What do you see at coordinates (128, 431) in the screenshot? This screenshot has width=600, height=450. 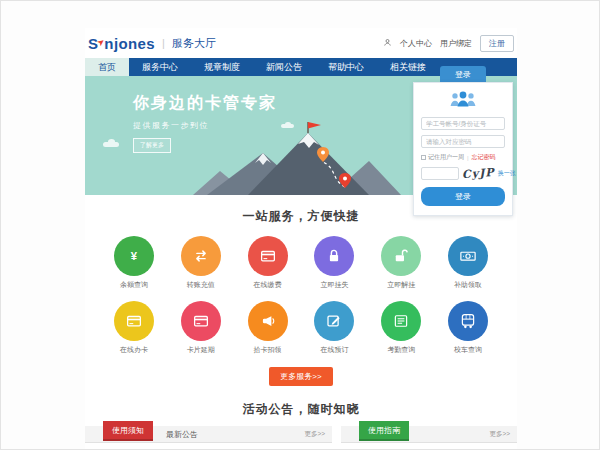 I see `left-ribbon: 使用须知` at bounding box center [128, 431].